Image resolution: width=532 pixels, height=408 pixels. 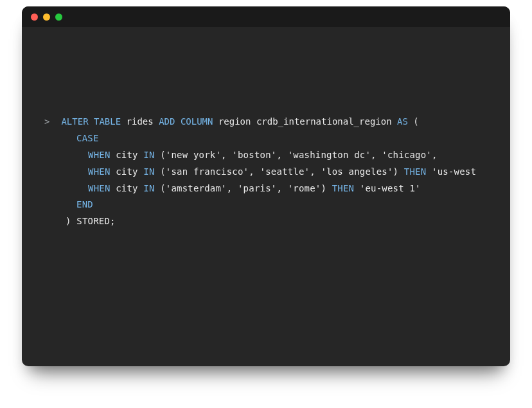 What do you see at coordinates (267, 139) in the screenshot?
I see `code-line: CASE` at bounding box center [267, 139].